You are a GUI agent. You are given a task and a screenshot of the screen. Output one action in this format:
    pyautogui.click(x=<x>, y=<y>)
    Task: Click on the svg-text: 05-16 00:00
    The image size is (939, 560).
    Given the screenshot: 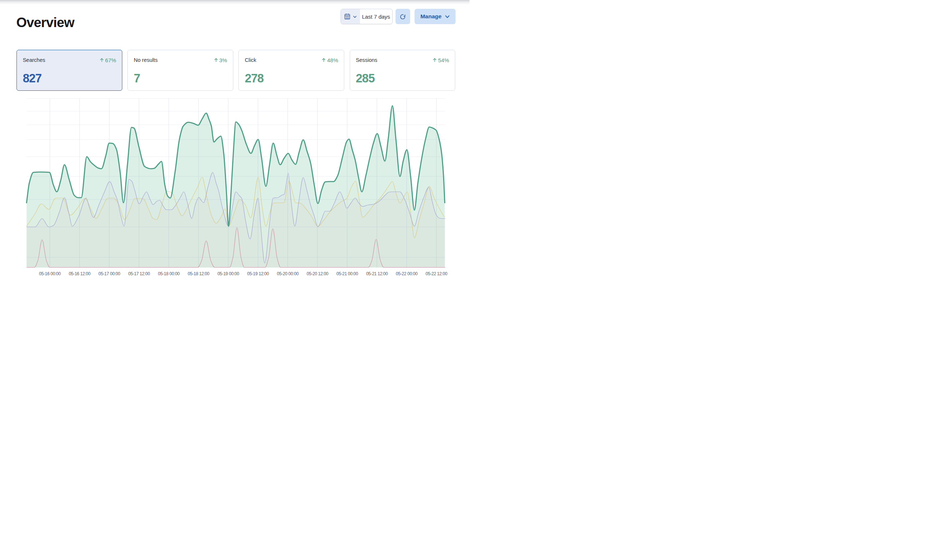 What is the action you would take?
    pyautogui.click(x=50, y=274)
    